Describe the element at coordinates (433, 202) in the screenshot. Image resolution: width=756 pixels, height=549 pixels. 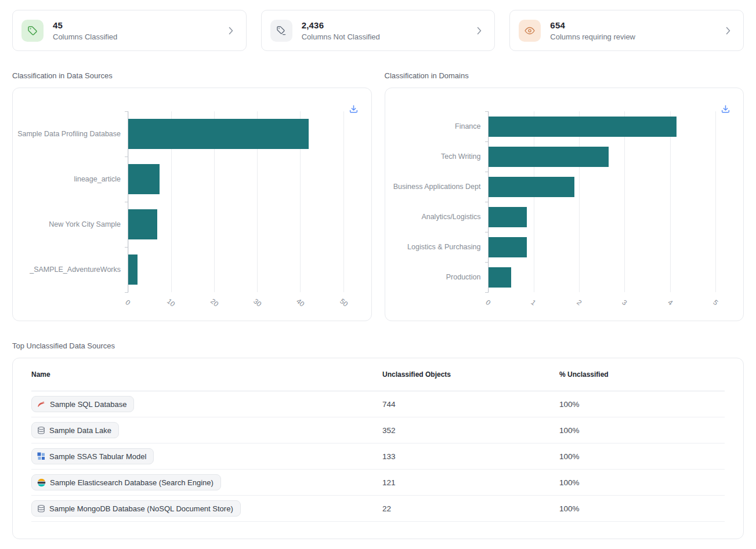
I see `category-labels: FinanceTech WritingBusiness Applications…` at that location.